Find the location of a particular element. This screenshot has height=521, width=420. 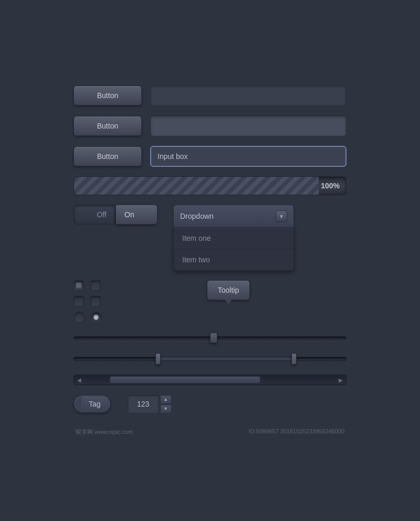

button-1: Button is located at coordinates (108, 95).